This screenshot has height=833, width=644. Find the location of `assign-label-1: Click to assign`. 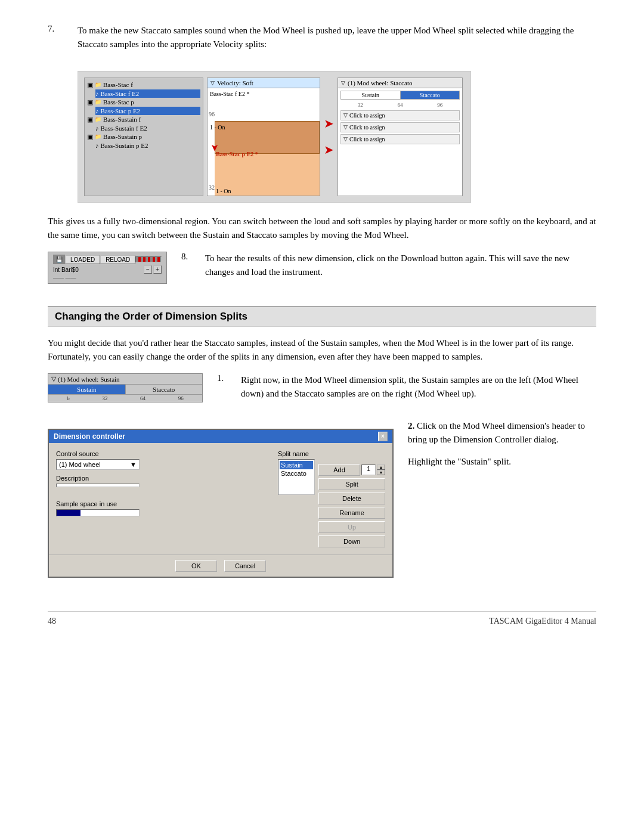

assign-label-1: Click to assign is located at coordinates (367, 116).